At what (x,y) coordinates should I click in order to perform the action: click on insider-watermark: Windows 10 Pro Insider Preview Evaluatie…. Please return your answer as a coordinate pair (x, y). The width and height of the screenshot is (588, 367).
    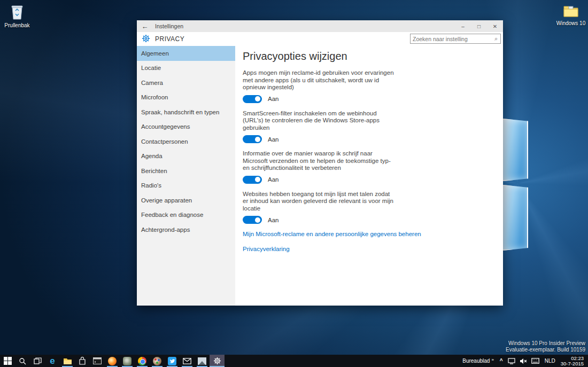
    Looking at the image, I should click on (545, 347).